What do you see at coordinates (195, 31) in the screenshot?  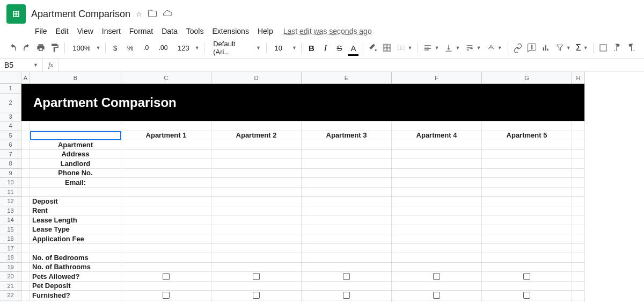 I see `menu-tools: Tools` at bounding box center [195, 31].